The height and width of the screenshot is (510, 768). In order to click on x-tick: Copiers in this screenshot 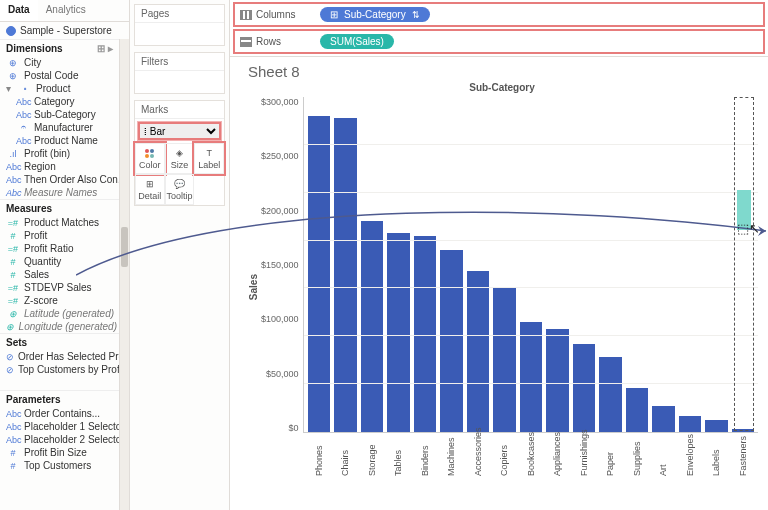, I will do `click(504, 454)`.